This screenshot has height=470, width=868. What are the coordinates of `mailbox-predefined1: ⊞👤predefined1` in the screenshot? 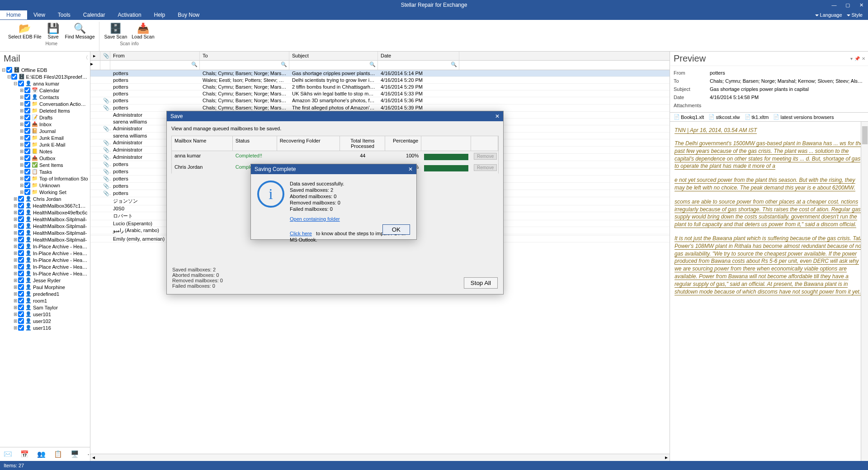 It's located at (45, 294).